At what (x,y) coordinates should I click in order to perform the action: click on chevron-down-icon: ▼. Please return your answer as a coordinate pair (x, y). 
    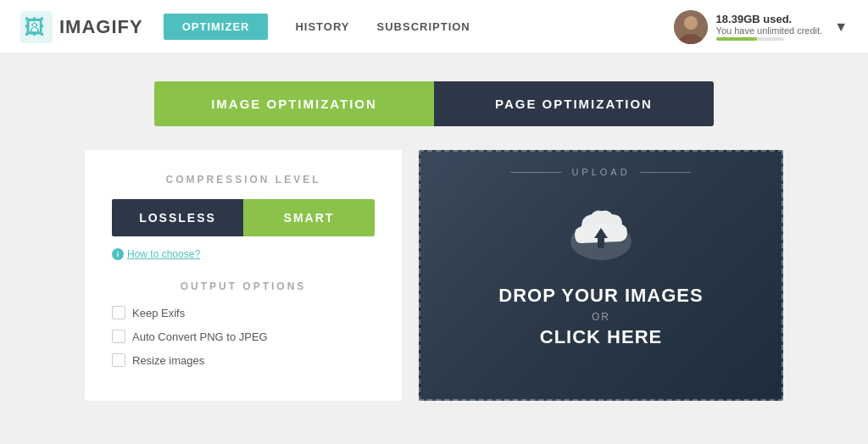
    Looking at the image, I should click on (841, 27).